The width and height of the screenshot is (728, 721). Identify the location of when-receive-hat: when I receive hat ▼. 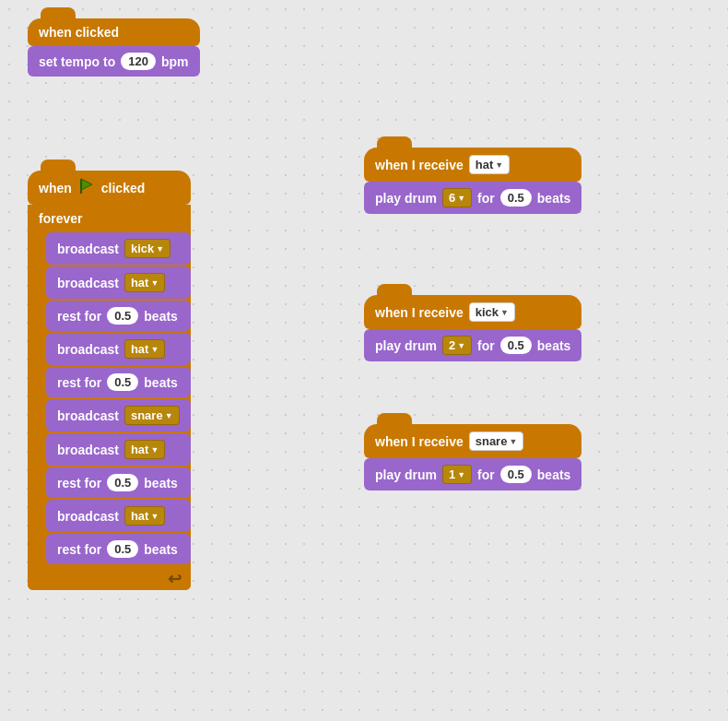
(473, 164).